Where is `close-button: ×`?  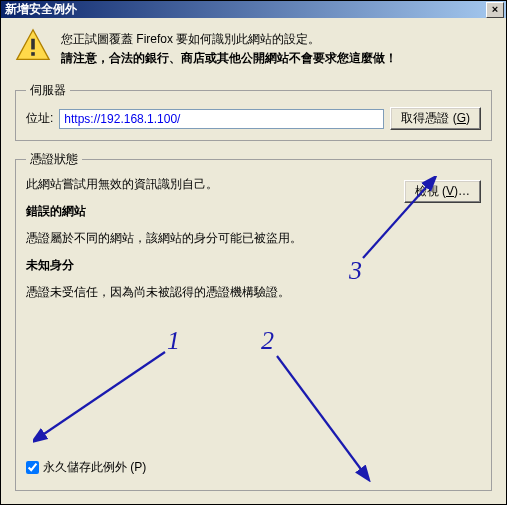
close-button: × is located at coordinates (495, 10).